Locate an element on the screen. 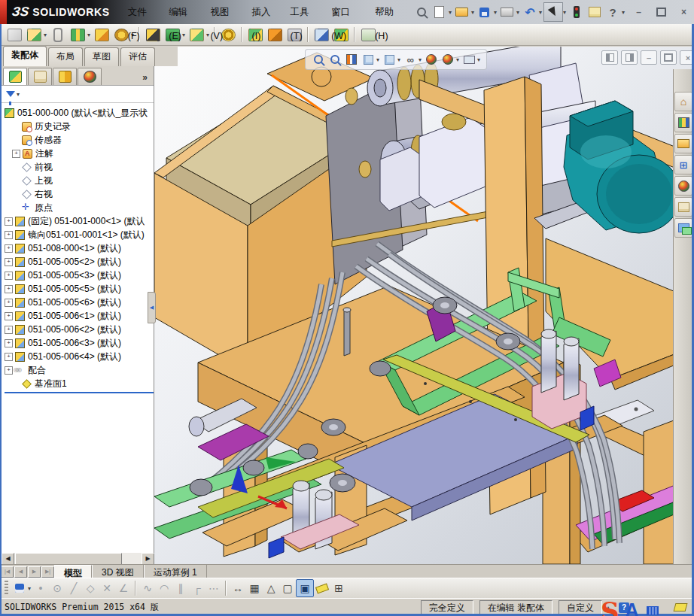 The image size is (694, 616). tab-nav-next-button: ▶ is located at coordinates (35, 572).